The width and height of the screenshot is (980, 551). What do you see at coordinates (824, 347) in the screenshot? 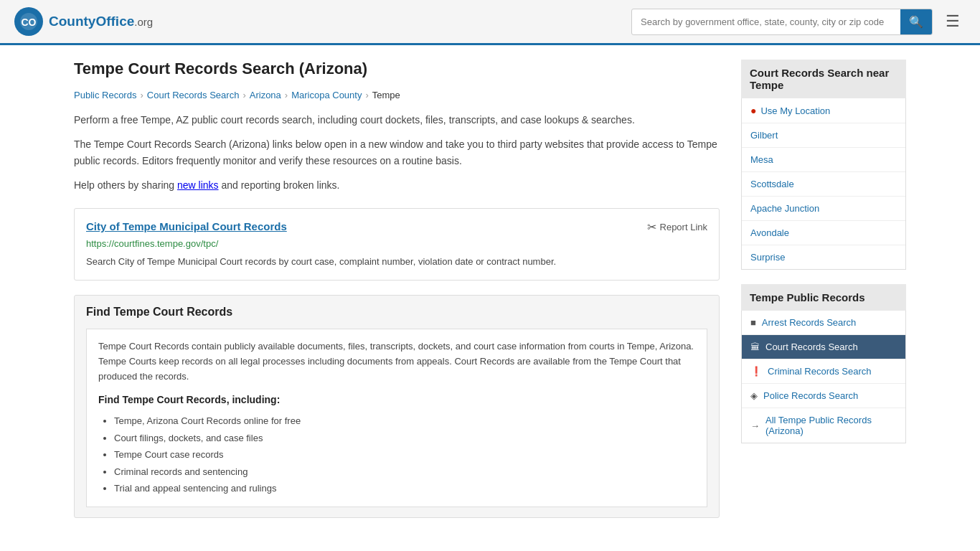
I see `sidebar-item-court-records: 🏛 Court Records Search` at bounding box center [824, 347].